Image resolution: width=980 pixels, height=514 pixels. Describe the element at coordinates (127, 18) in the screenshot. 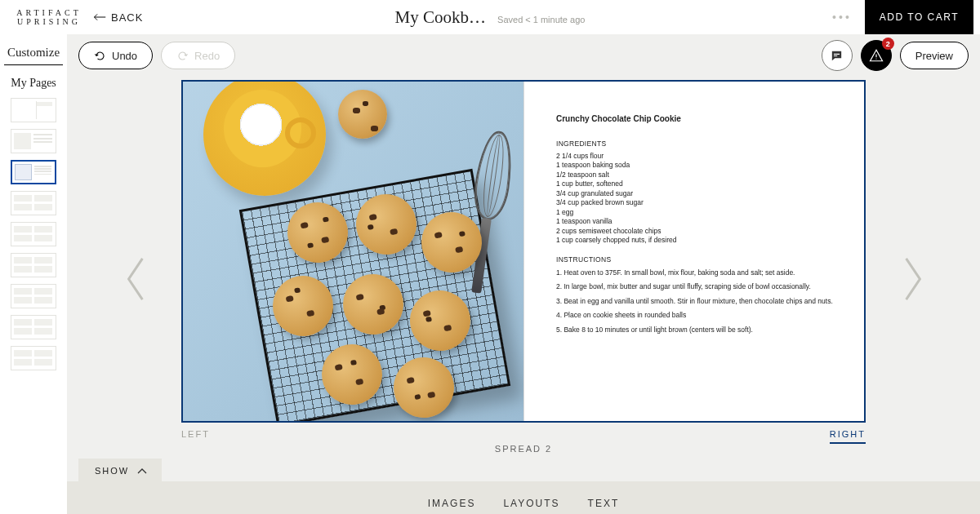

I see `back-label: BACK` at that location.